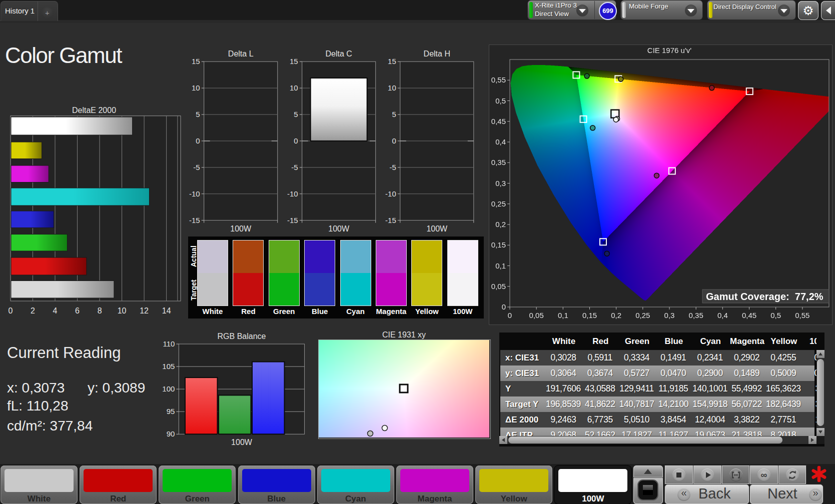  I want to click on svg-text: 95, so click(171, 411).